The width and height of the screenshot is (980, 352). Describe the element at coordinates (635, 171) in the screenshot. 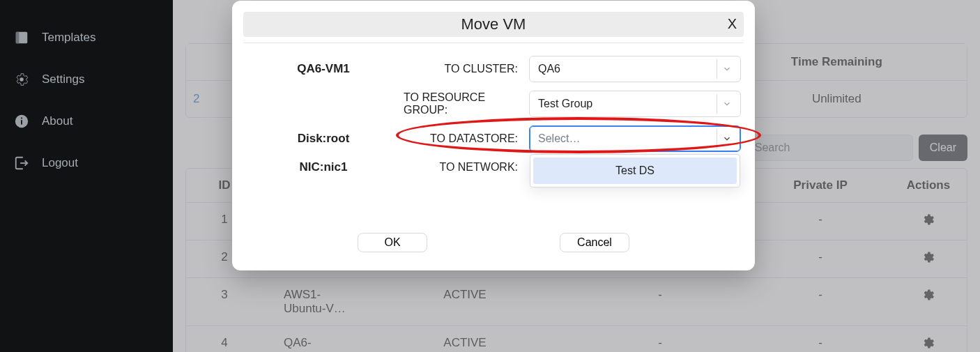

I see `datastore-dropdown: Test DS` at that location.